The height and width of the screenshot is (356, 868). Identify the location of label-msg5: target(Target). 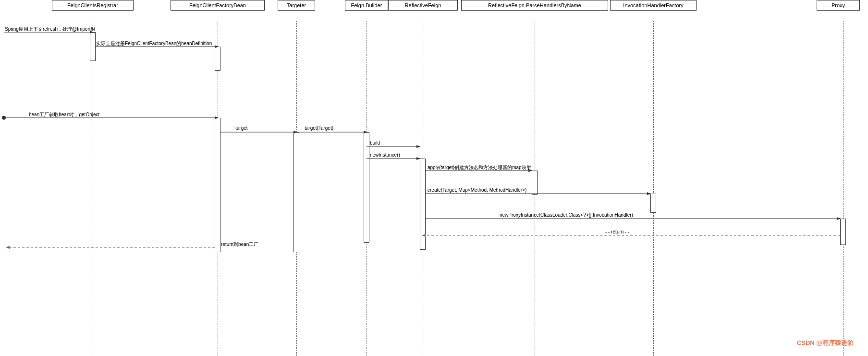
(319, 128).